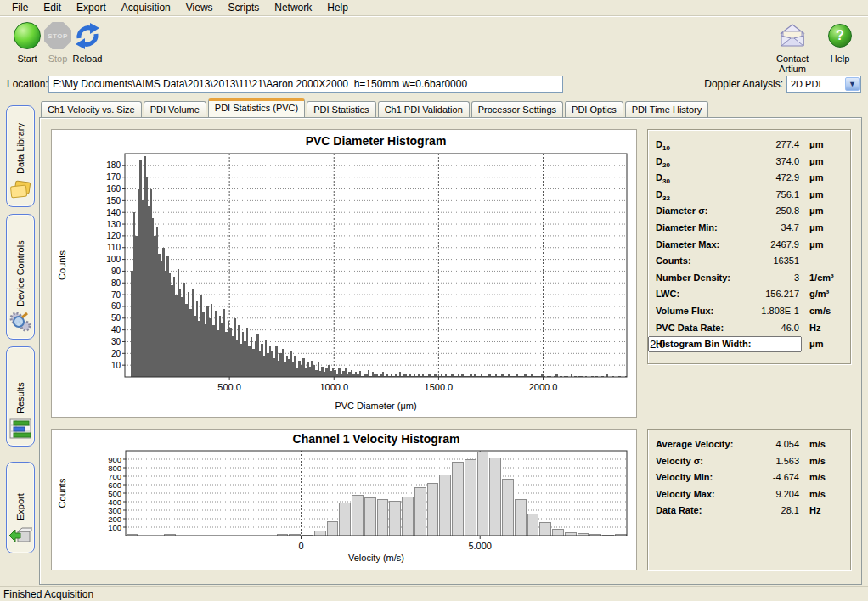  Describe the element at coordinates (761, 328) in the screenshot. I see `stat-value: 46.0` at that location.